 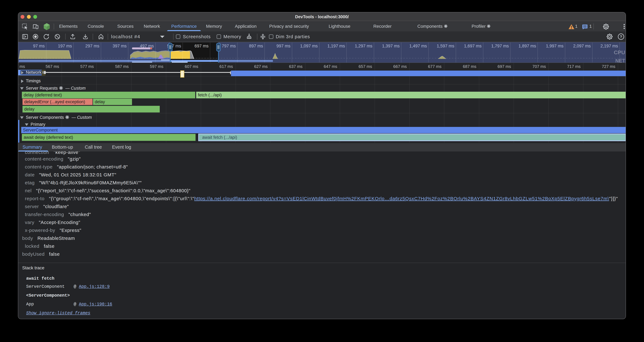 What do you see at coordinates (202, 46) in the screenshot?
I see `svg-text: 697 ms` at bounding box center [202, 46].